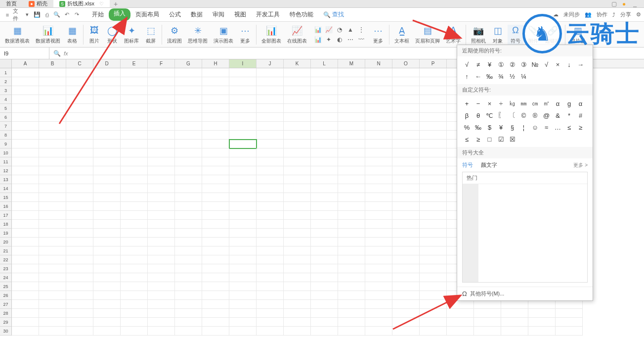 This screenshot has height=341, width=644. Describe the element at coordinates (524, 76) in the screenshot. I see `symbol-item: ¼` at that location.